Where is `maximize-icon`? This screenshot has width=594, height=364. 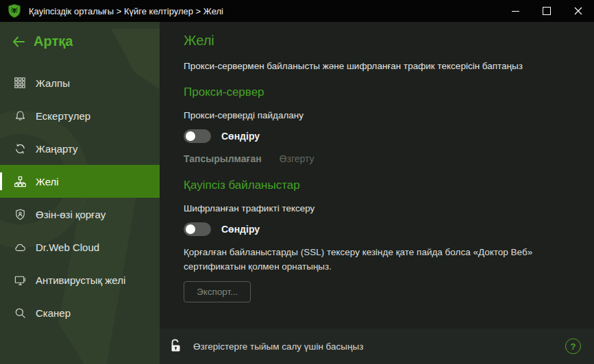 maximize-icon is located at coordinates (547, 11).